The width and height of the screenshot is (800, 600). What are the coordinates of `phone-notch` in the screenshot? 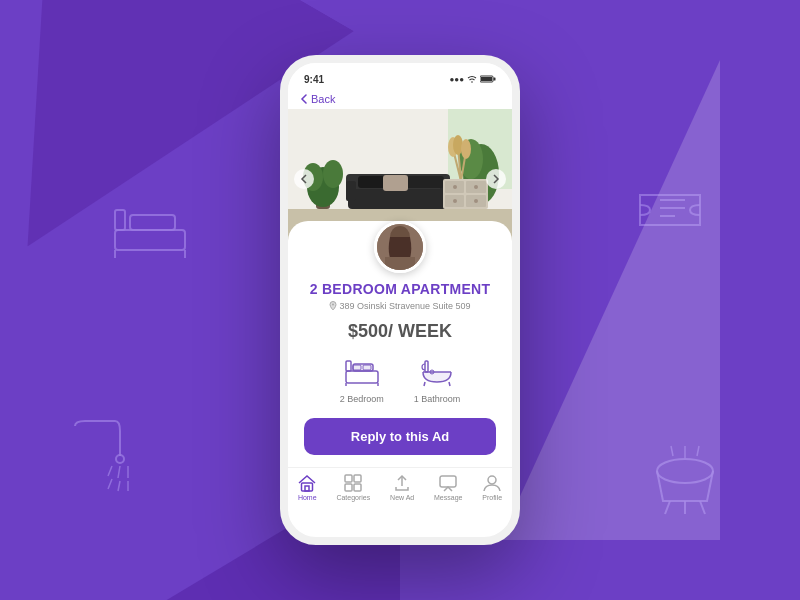 It's located at (400, 73).